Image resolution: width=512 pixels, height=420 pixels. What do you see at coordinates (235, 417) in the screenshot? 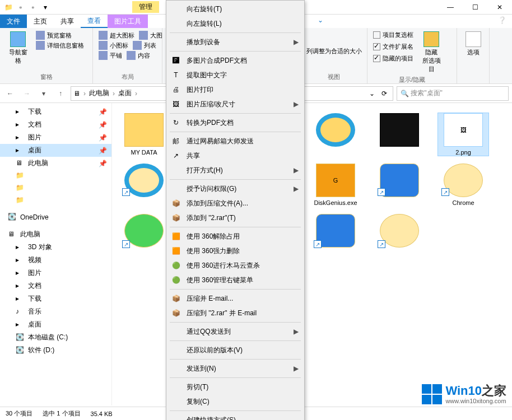
I see `ctx-item: 创建快捷方式(S)` at bounding box center [235, 417].